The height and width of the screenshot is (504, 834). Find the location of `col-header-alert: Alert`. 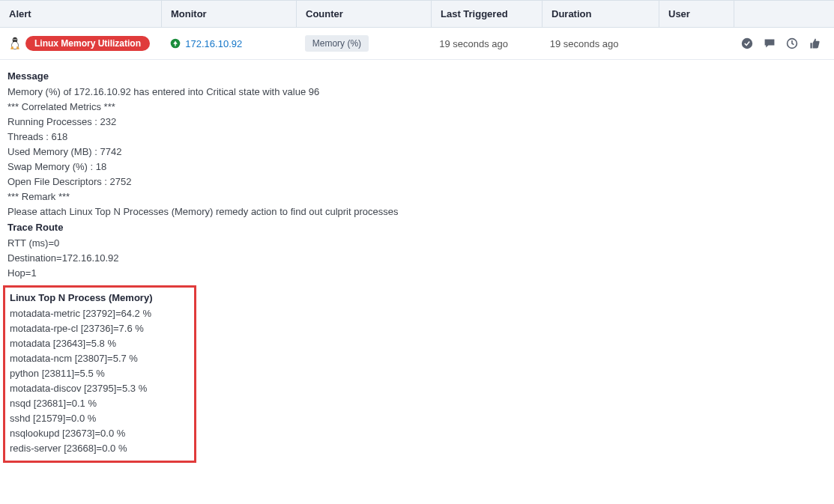

col-header-alert: Alert is located at coordinates (81, 13).